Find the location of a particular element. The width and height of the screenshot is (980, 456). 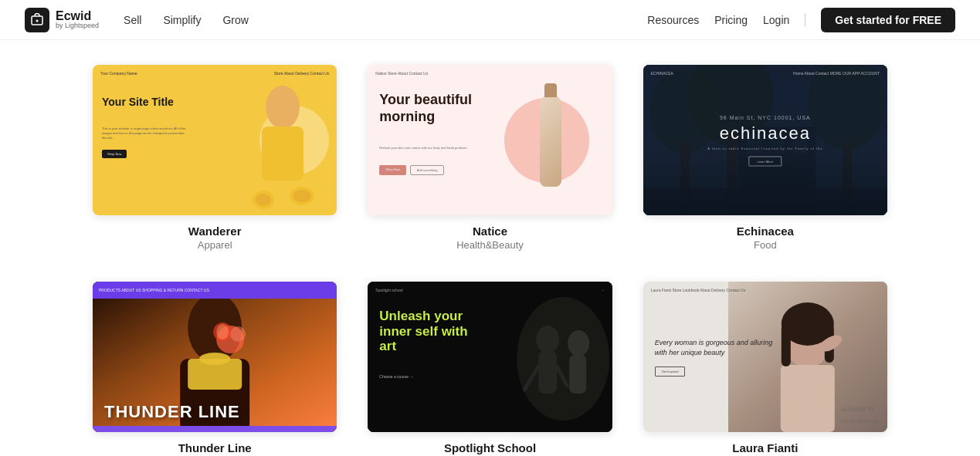

brand-tagline: by Lightspeed is located at coordinates (77, 26).